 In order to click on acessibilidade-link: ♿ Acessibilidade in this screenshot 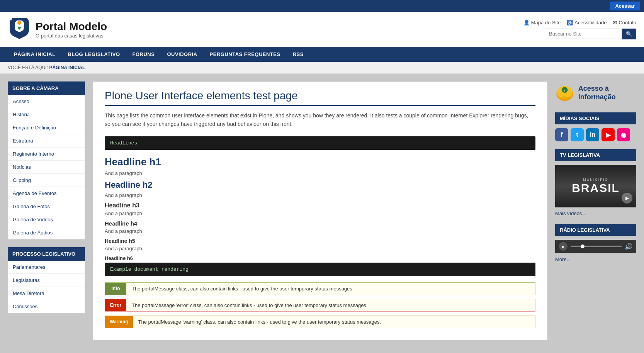, I will do `click(586, 22)`.